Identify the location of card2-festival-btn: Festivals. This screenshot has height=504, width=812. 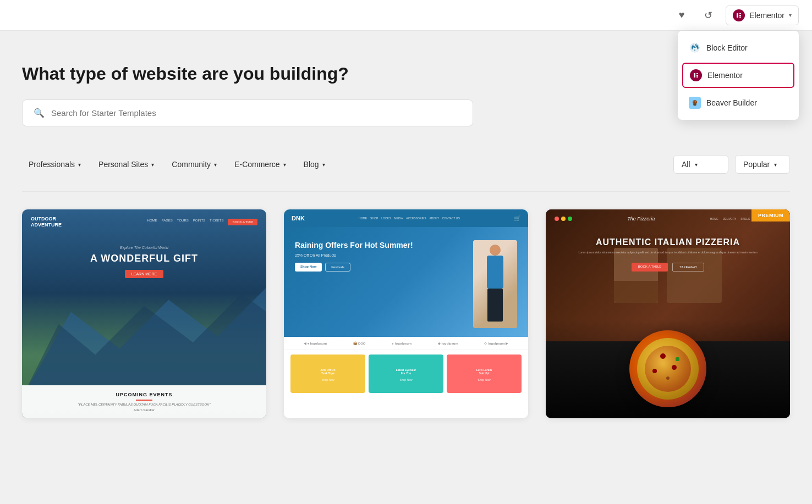
(338, 267).